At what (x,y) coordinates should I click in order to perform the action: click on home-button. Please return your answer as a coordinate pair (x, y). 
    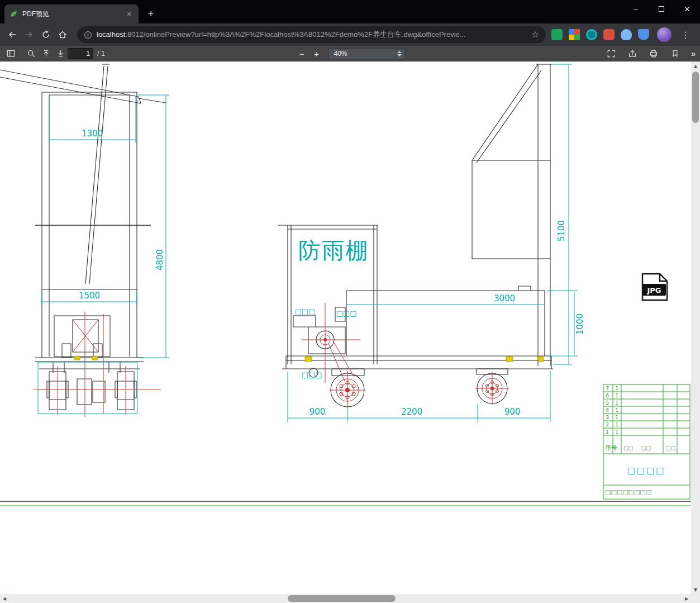
    Looking at the image, I should click on (63, 35).